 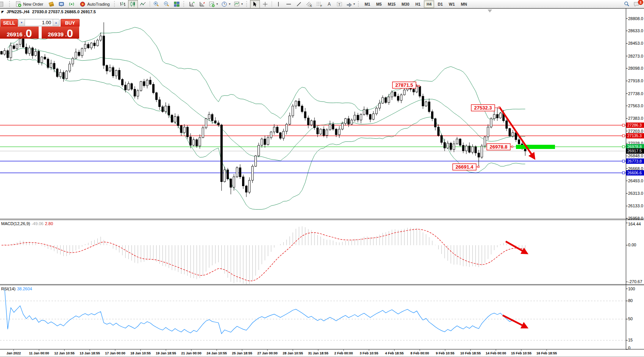 I want to click on buy-price-display: 26939 .0, so click(x=61, y=33).